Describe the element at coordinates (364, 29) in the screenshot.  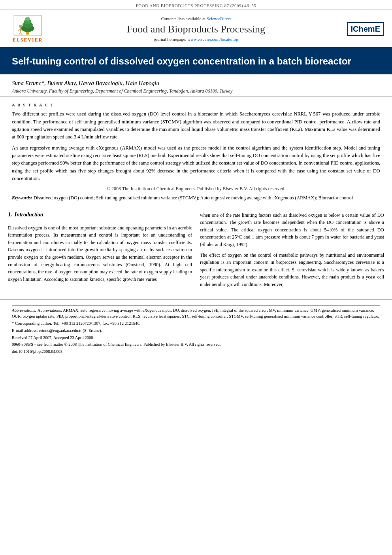
I see `icheme-logo: IChemE` at that location.